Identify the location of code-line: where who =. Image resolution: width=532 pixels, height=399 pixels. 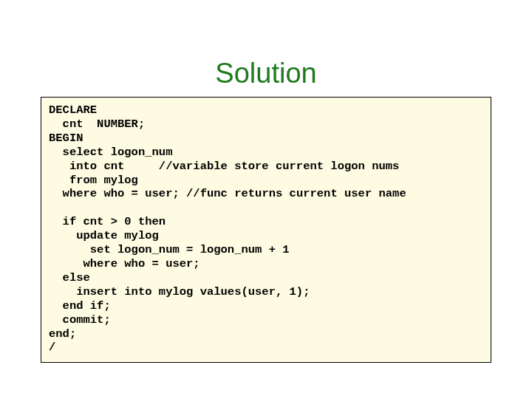
(97, 194).